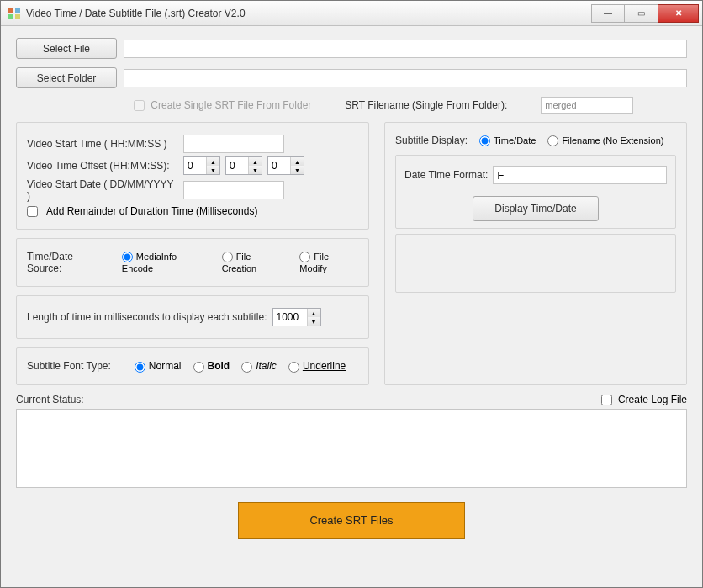  Describe the element at coordinates (431, 140) in the screenshot. I see `subtitle-display-label: Subtitle Display:` at that location.